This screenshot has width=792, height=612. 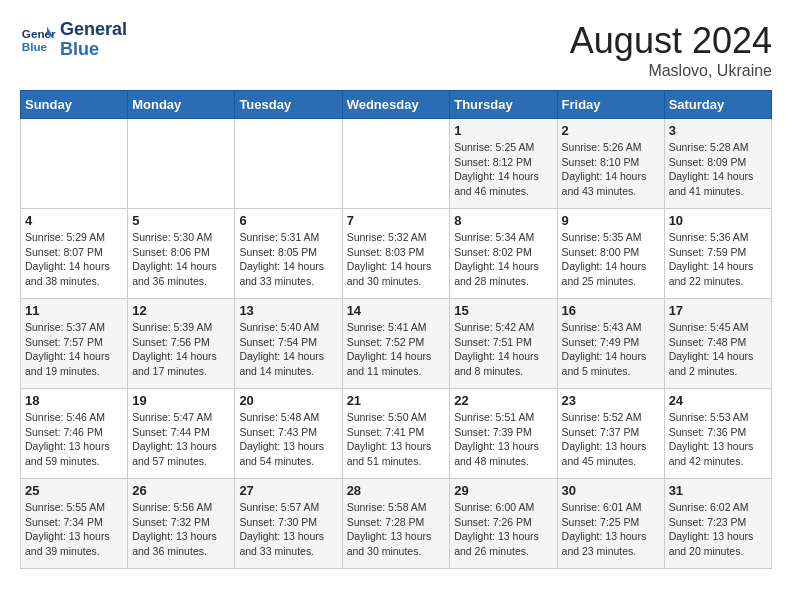 What do you see at coordinates (718, 310) in the screenshot?
I see `day-number: 17` at bounding box center [718, 310].